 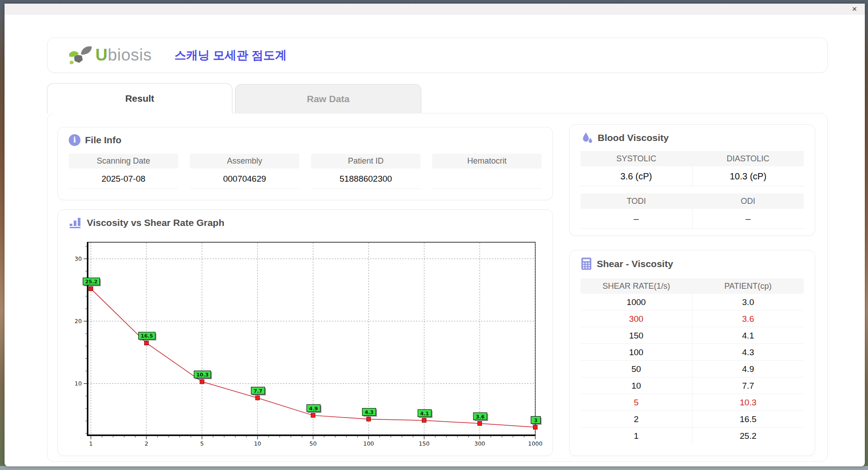 What do you see at coordinates (692, 219) in the screenshot?
I see `table-value-row: – –` at bounding box center [692, 219].